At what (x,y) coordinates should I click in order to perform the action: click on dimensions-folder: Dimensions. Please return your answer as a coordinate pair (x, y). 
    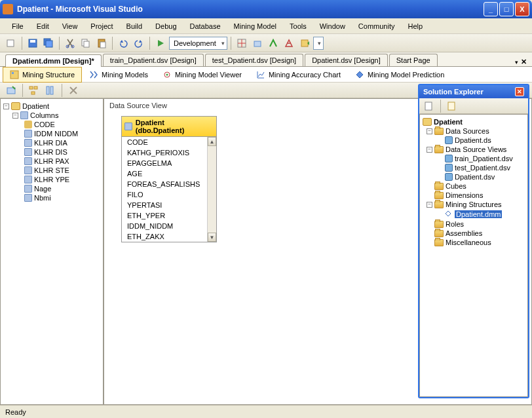
    Looking at the image, I should click on (474, 195).